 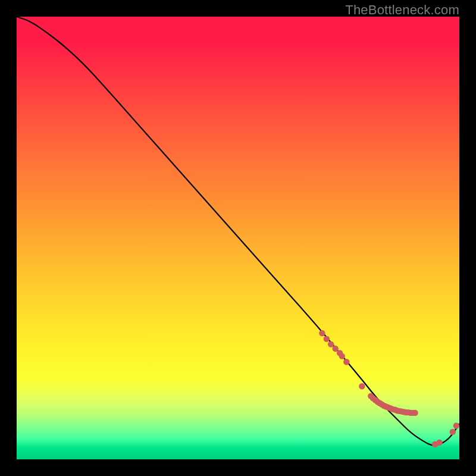 What do you see at coordinates (389, 389) in the screenshot?
I see `marker-dots` at bounding box center [389, 389].